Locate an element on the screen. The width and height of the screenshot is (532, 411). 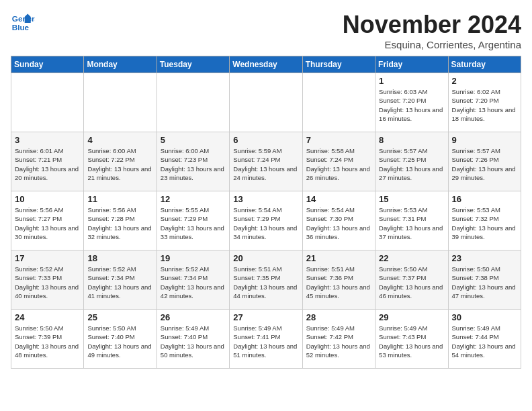
day-info: Sunrise: 5:50 AM Sunset: 7:39 PM Dayligh… is located at coordinates (47, 341).